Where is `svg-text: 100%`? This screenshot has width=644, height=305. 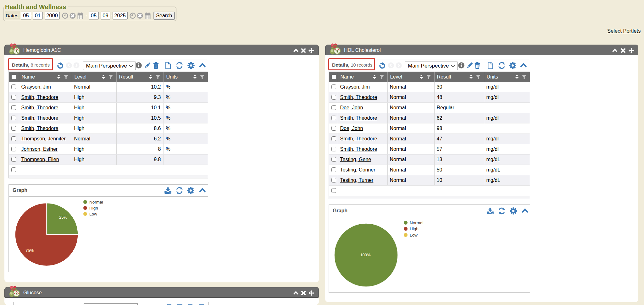
svg-text: 100% is located at coordinates (365, 255).